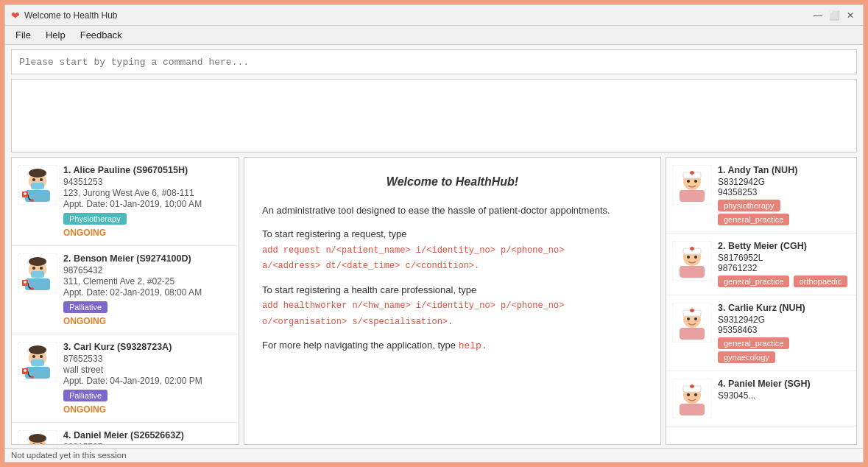  What do you see at coordinates (148, 290) in the screenshot?
I see `patient-info: 2. Benson Meier (S9274100D) 98765432 311…` at bounding box center [148, 290].